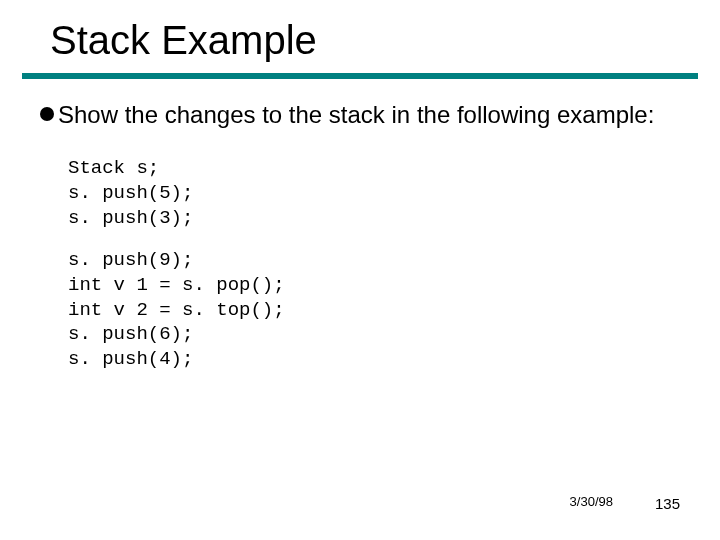  I want to click on title-area: Stack Example, so click(360, 44).